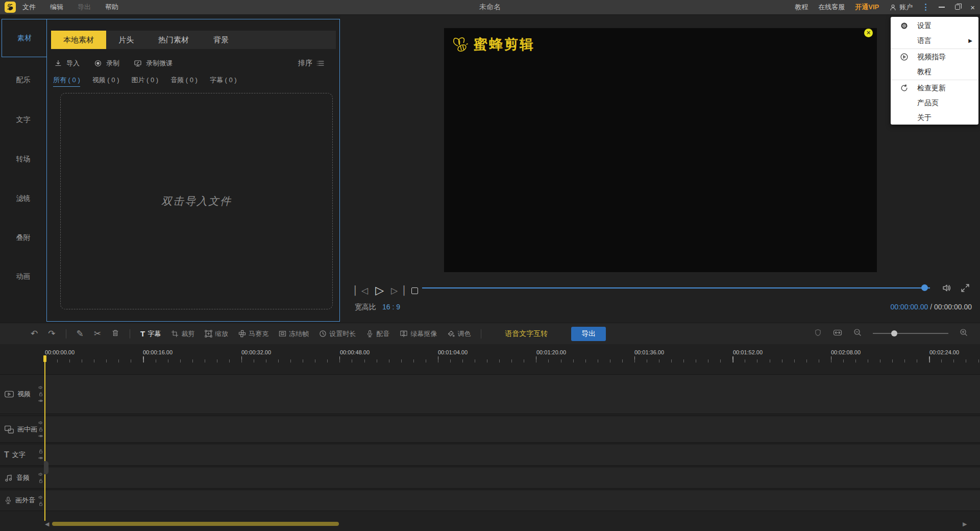 Image resolution: width=980 pixels, height=531 pixels. I want to click on tool-label: 马赛克, so click(258, 334).